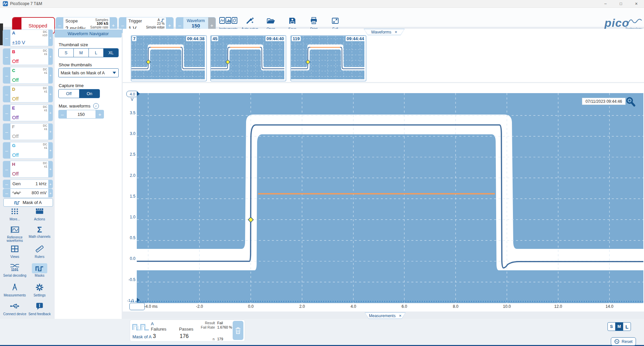 The height and width of the screenshot is (346, 644). What do you see at coordinates (17, 193) in the screenshot?
I see `svg-text: AWG` at bounding box center [17, 193].